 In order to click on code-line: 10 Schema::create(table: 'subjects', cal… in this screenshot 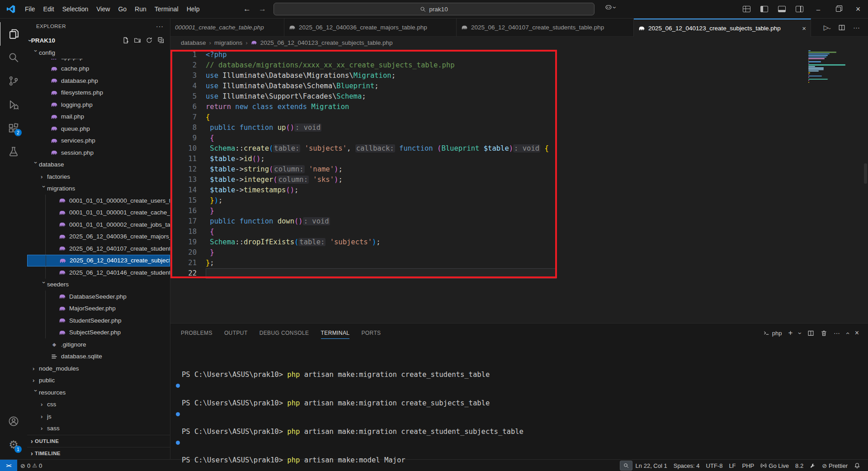, I will do `click(519, 148)`.